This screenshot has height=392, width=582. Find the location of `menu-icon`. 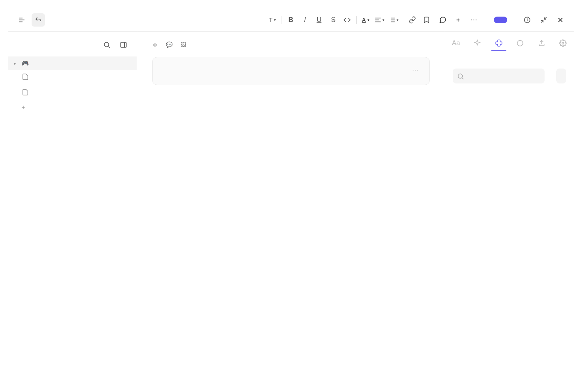

menu-icon is located at coordinates (22, 20).